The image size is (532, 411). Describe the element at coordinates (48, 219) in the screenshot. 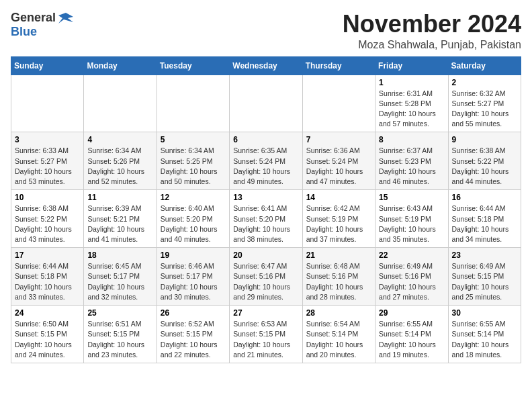

I see `calendar-cell: 10Sunrise: 6:38 AM Sunset: 5:22 PM Dayli…` at that location.